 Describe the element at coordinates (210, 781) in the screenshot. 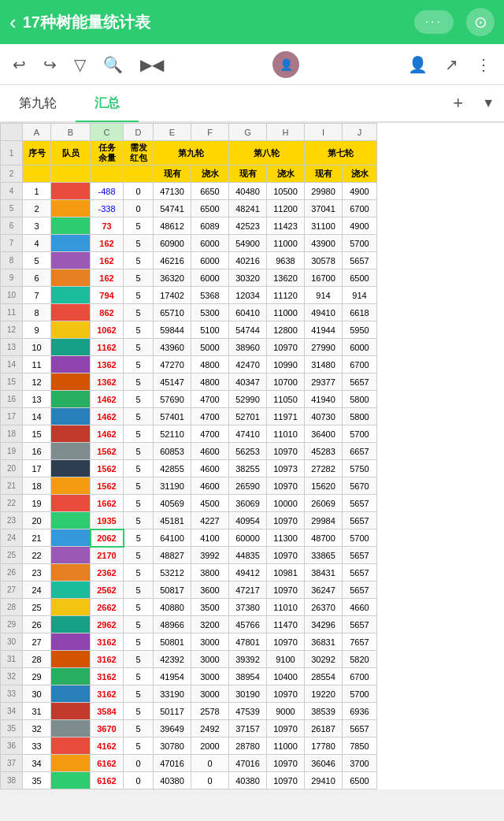

I see `r9wat-cell: 0` at that location.